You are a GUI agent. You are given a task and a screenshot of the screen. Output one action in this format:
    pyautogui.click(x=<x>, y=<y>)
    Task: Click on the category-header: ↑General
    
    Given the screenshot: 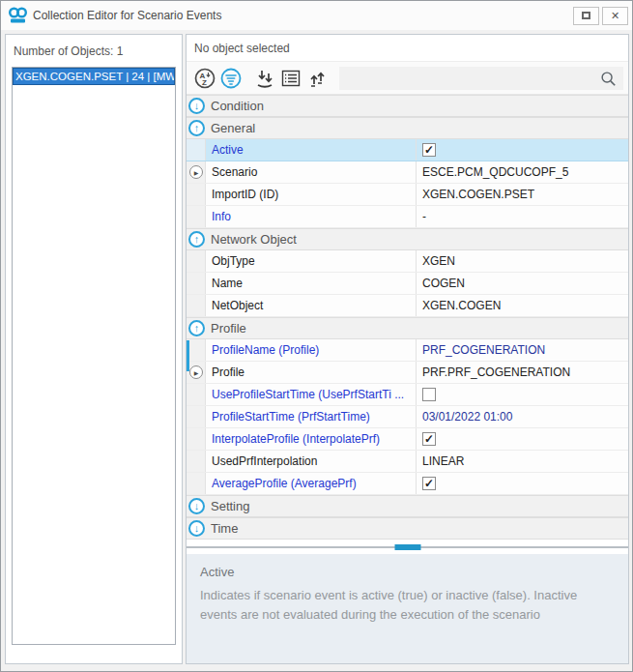 What is the action you would take?
    pyautogui.click(x=408, y=128)
    